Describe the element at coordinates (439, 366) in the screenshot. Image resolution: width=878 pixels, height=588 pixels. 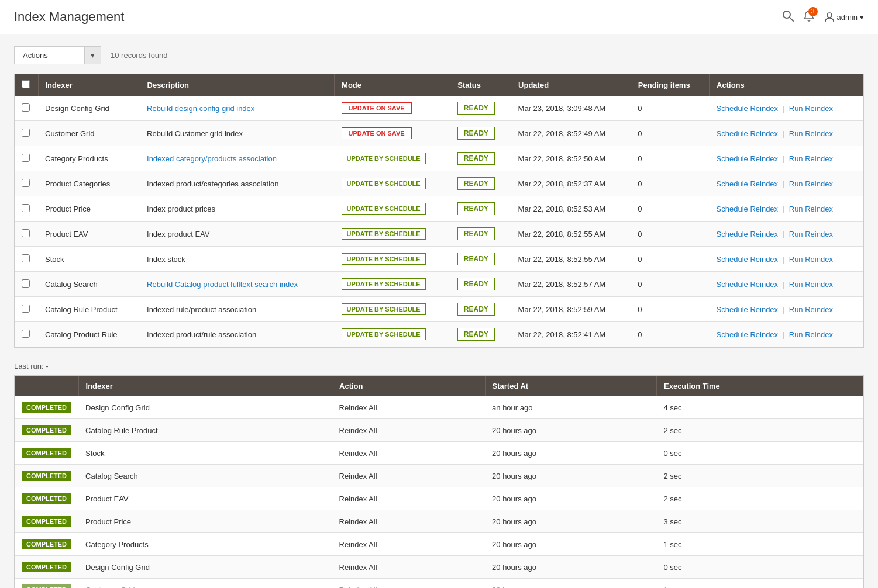
I see `last-run-section: Last run: -` at that location.